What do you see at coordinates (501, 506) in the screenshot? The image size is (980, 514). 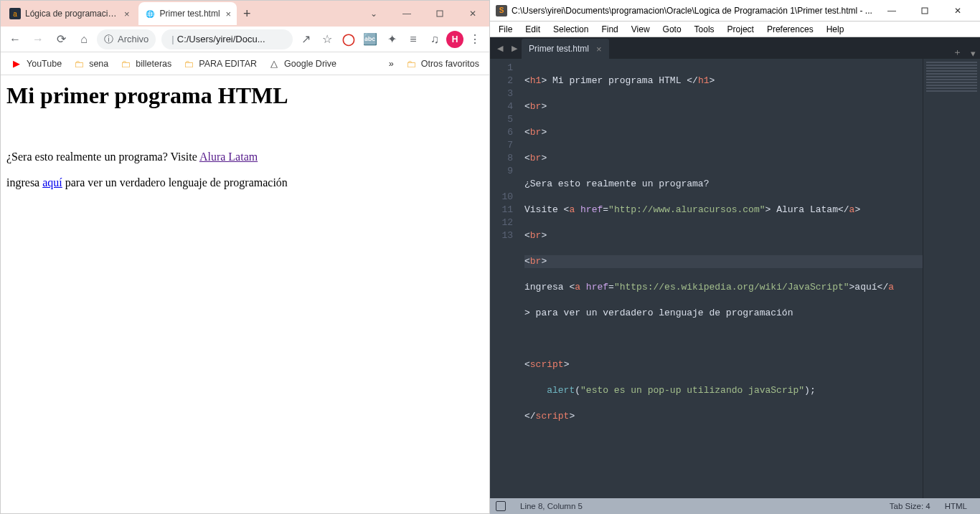 I see `status-panel-icon` at bounding box center [501, 506].